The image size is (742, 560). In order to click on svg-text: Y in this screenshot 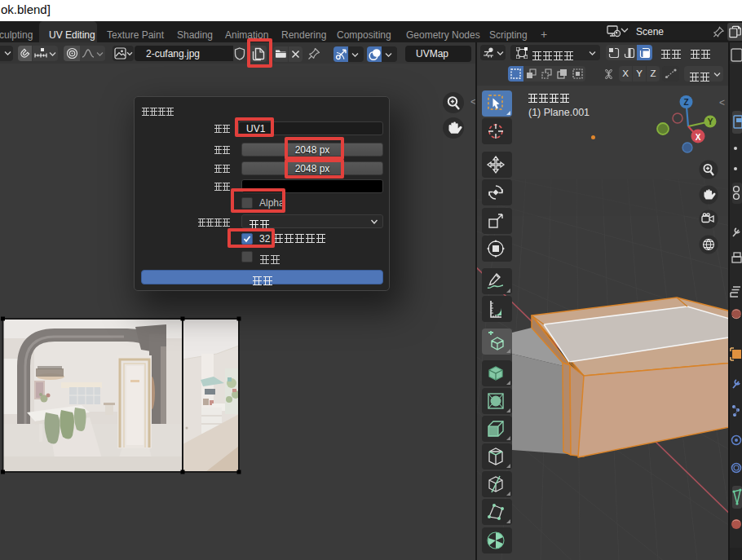, I will do `click(711, 122)`.